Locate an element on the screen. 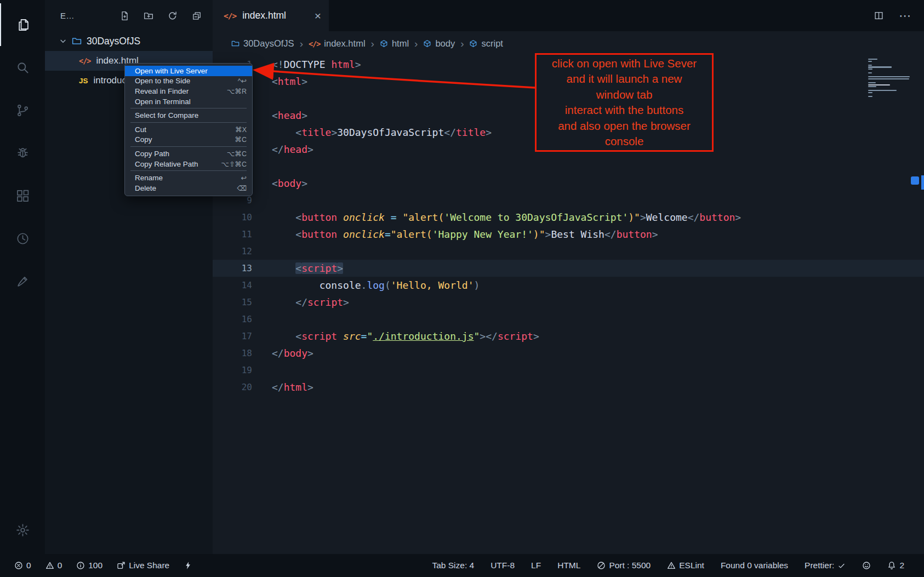 This screenshot has height=577, width=924. breadcrumb-30daysofjs: 30DaysOfJS is located at coordinates (263, 44).